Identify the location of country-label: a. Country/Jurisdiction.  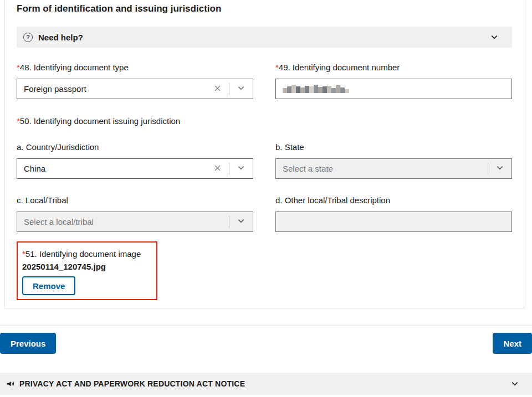
(135, 147).